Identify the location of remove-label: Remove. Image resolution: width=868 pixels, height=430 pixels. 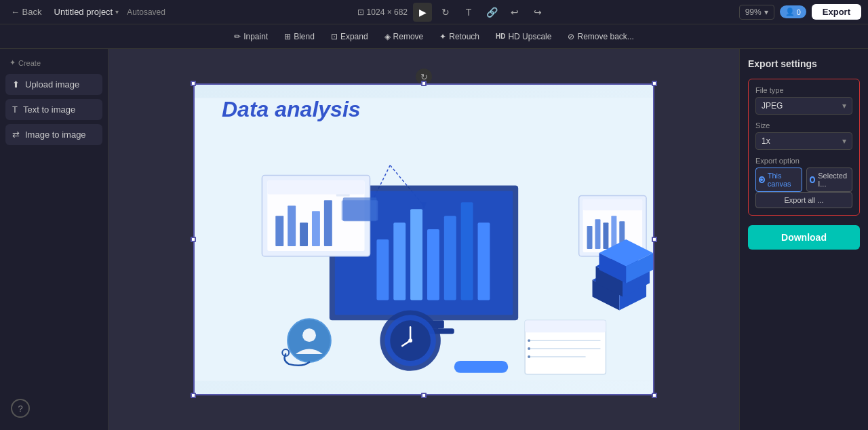
(408, 37).